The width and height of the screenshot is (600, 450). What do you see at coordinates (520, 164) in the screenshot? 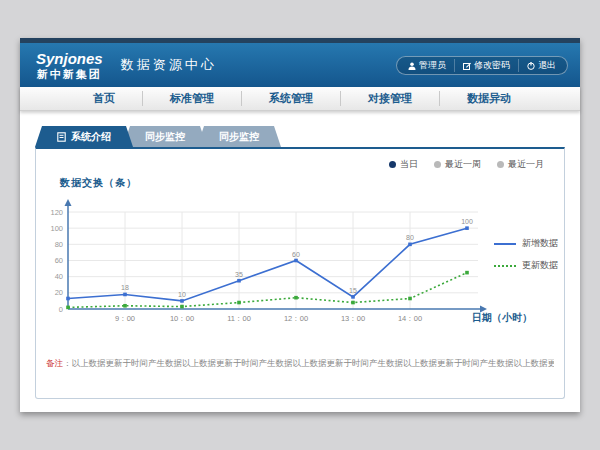
I see `filter-last-month: 最近一月` at bounding box center [520, 164].